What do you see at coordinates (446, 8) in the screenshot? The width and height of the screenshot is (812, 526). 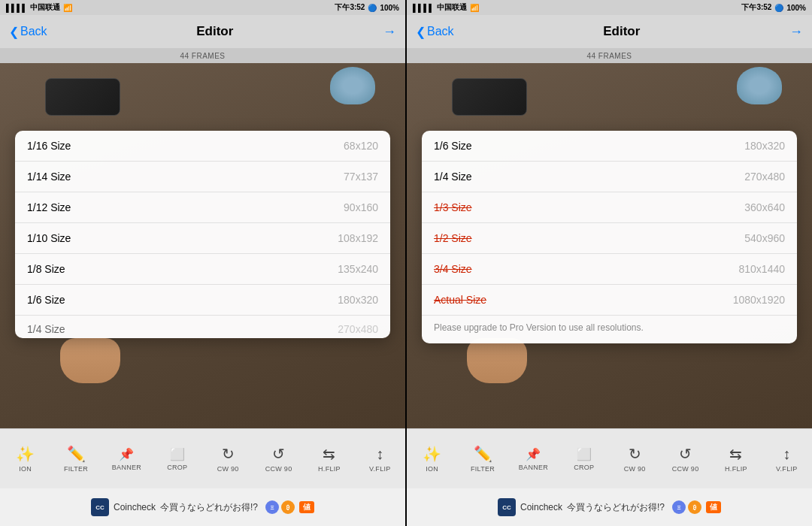 I see `status-left-right: ▌▌▌▌ 中国联通 📶` at bounding box center [446, 8].